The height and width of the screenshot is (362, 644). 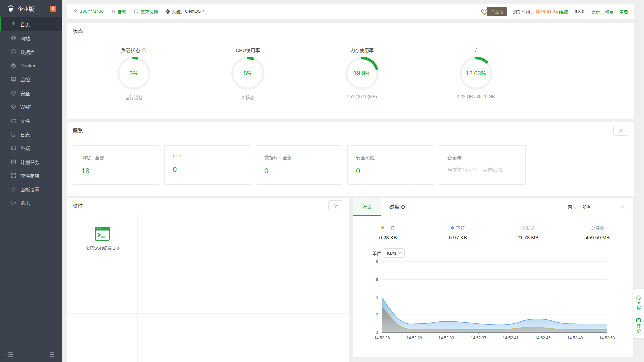 I want to click on float-评价-button: 评价, so click(x=639, y=325).